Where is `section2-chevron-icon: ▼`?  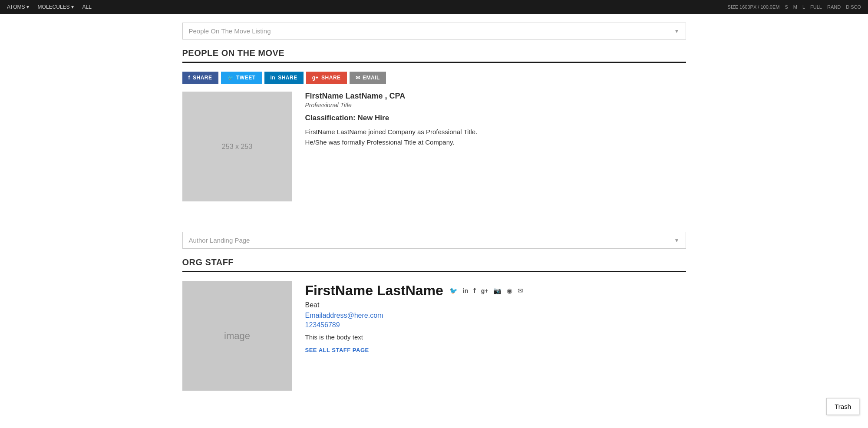
section2-chevron-icon: ▼ is located at coordinates (677, 240).